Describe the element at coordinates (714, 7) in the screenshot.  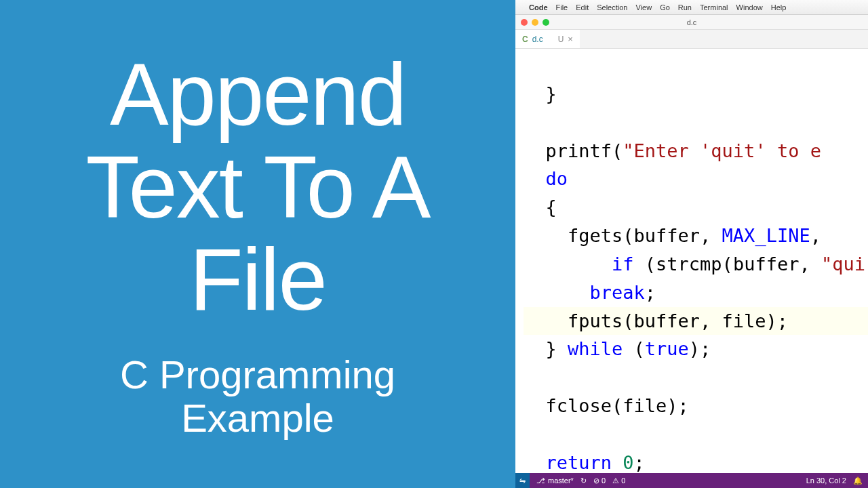
I see `menu-terminal: Terminal` at that location.